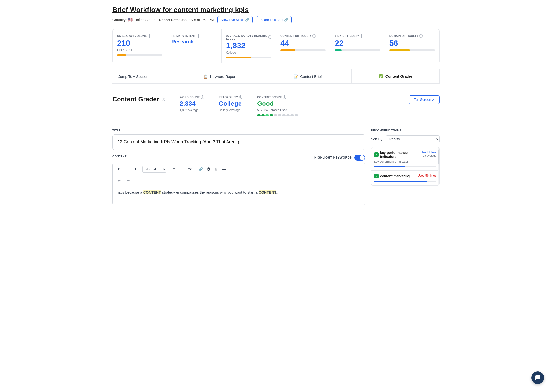  What do you see at coordinates (131, 20) in the screenshot?
I see `country-flag: 🇺🇸` at bounding box center [131, 20].